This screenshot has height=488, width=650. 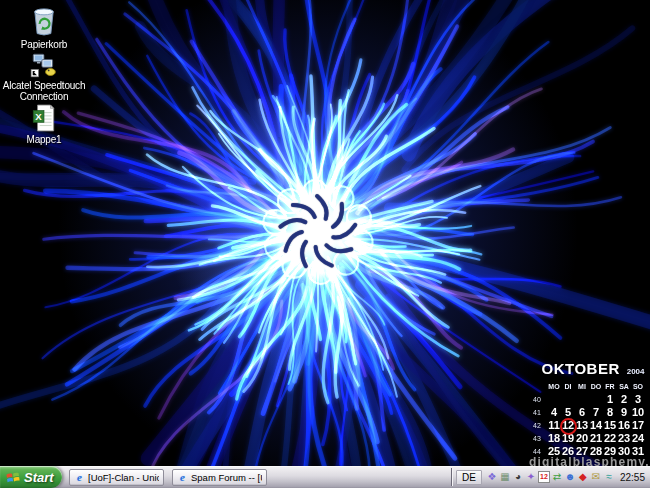 I want to click on calendar-grid: MODIMIDOFRSASO40123414567891042111213141…, so click(x=589, y=419).